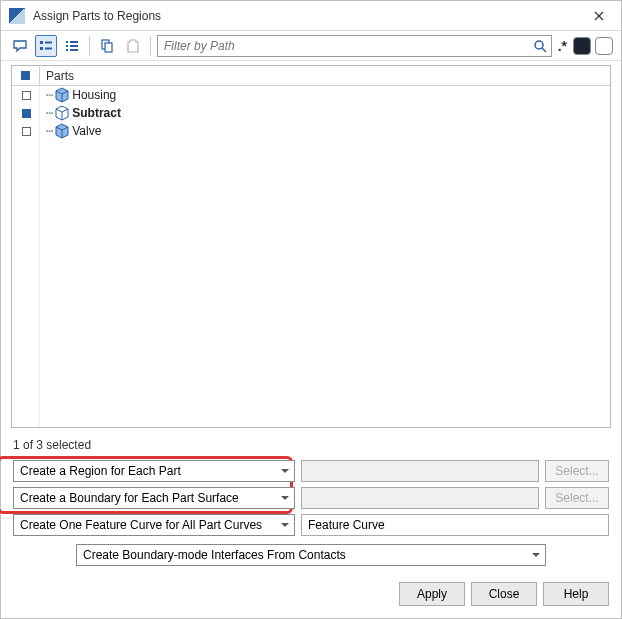 The width and height of the screenshot is (622, 619). What do you see at coordinates (420, 498) in the screenshot?
I see `boundary-name-input` at bounding box center [420, 498].